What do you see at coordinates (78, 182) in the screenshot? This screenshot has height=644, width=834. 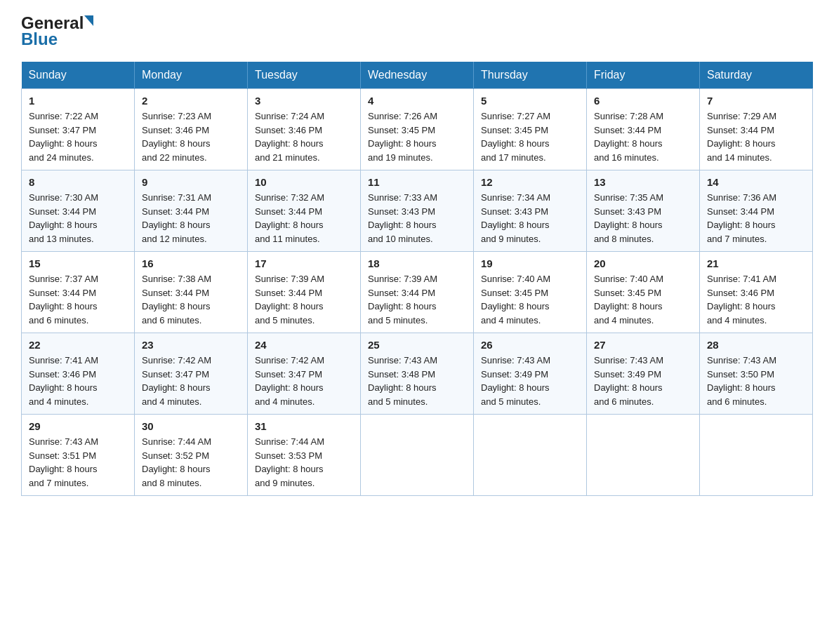 I see `day-number: 8` at bounding box center [78, 182].